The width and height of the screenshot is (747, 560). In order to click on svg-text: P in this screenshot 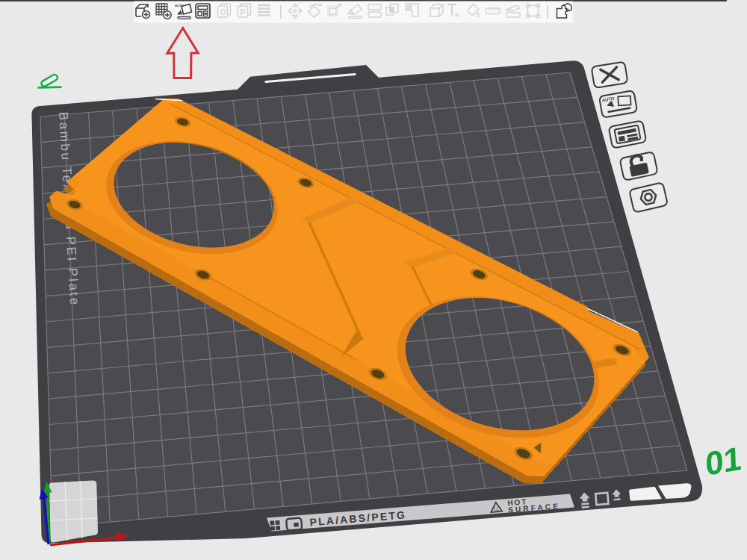, I will do `click(244, 12)`.